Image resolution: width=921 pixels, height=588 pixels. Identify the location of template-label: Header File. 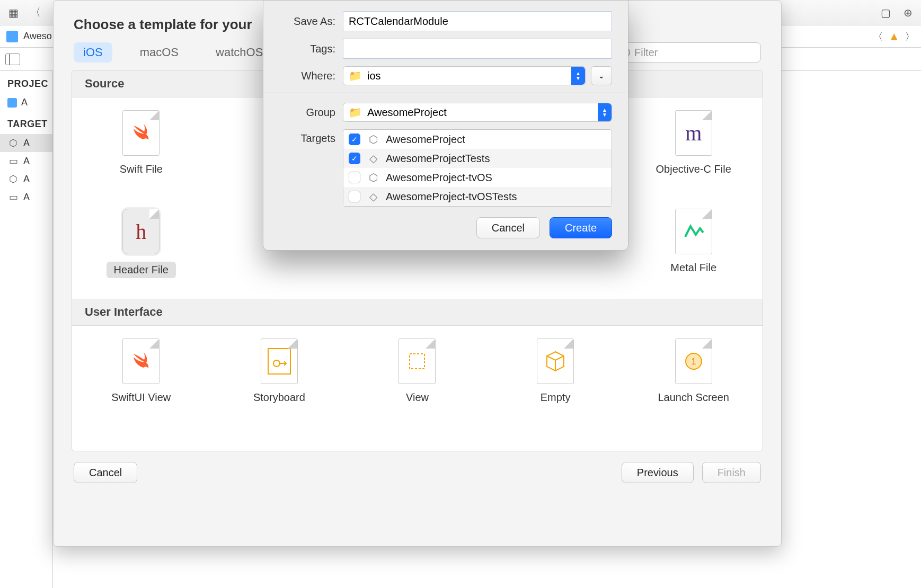
(141, 270).